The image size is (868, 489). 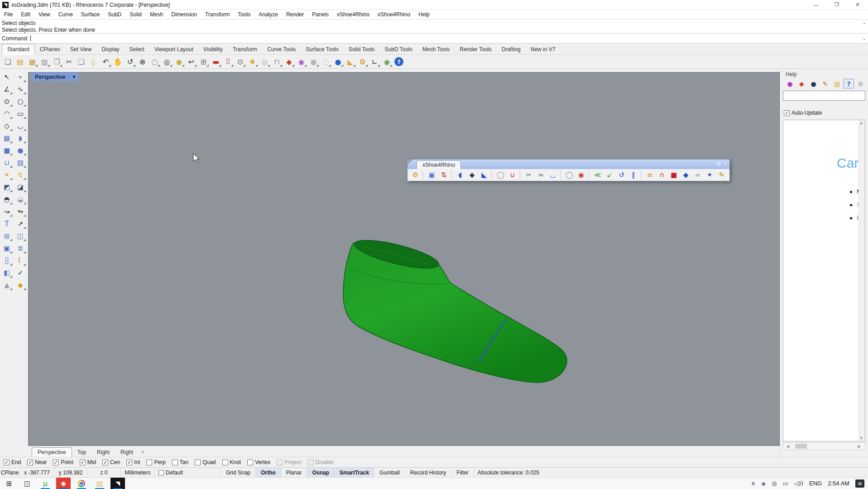 I want to click on scroll-up-icon: ∧, so click(x=861, y=123).